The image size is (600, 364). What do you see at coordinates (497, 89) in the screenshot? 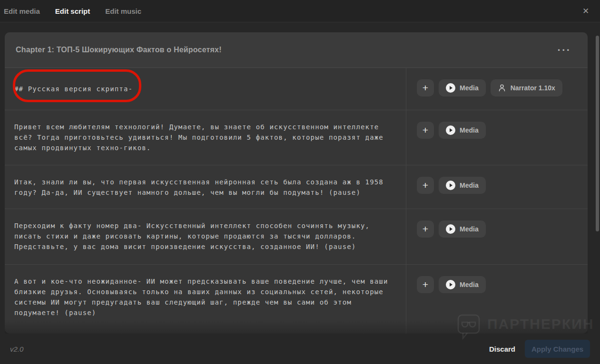
I see `media-cell: + Media Narrator 1.10x` at bounding box center [497, 89].